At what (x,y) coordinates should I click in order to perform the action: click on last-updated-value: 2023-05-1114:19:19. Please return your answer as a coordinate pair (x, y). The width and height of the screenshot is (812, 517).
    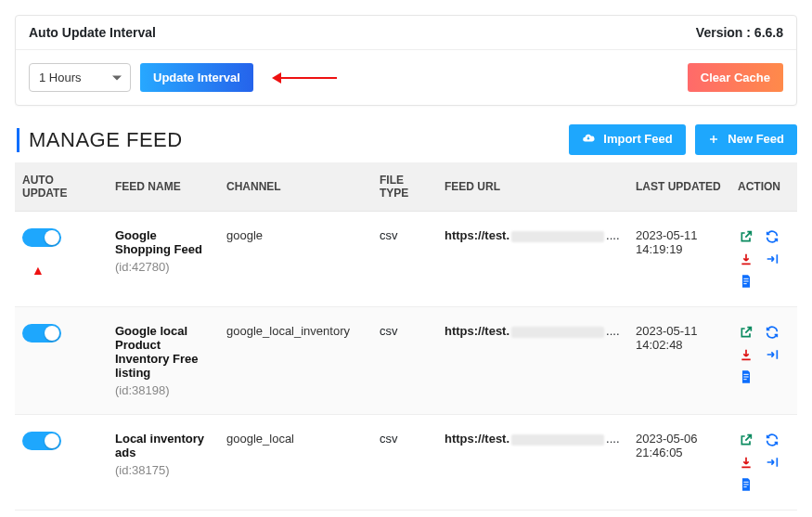
    Looking at the image, I should click on (679, 260).